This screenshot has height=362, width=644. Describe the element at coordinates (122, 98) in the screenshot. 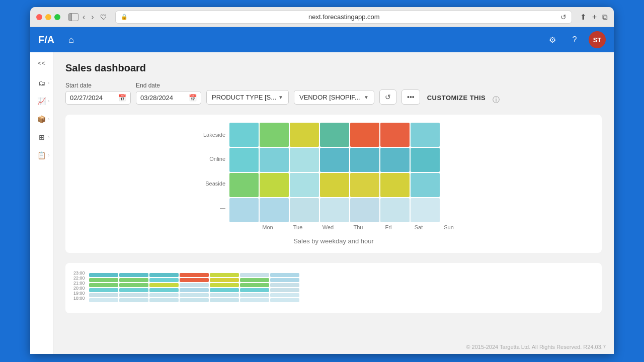

I see `start-date-calendar-icon: 📅` at that location.